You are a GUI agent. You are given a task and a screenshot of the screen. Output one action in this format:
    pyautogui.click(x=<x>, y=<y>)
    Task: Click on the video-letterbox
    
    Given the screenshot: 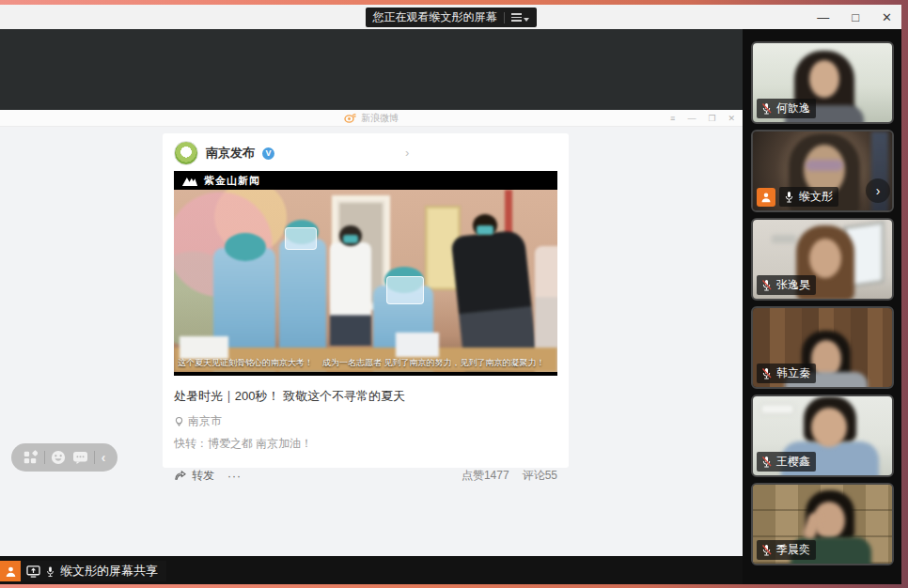 What is the action you would take?
    pyautogui.click(x=366, y=374)
    